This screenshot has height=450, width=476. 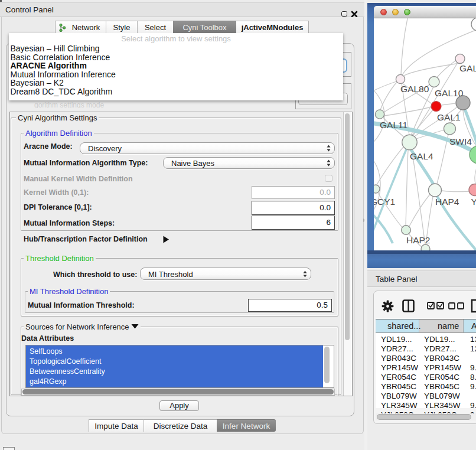 What do you see at coordinates (422, 156) in the screenshot?
I see `svg-text: GAL4` at bounding box center [422, 156].